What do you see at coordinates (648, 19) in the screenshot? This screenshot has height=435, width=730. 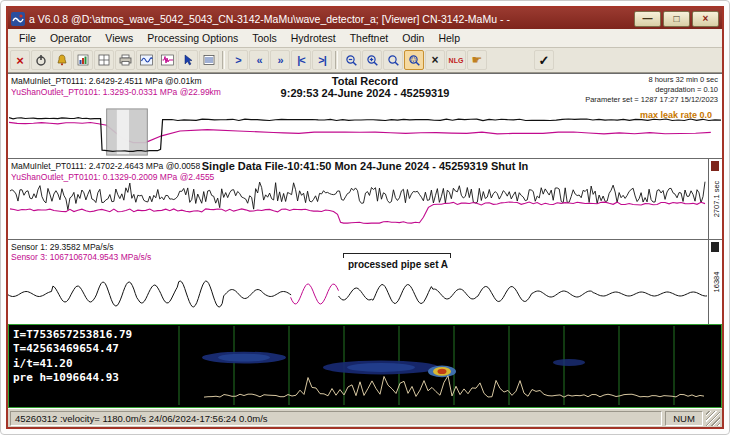 I see `minimize-button: —` at bounding box center [648, 19].